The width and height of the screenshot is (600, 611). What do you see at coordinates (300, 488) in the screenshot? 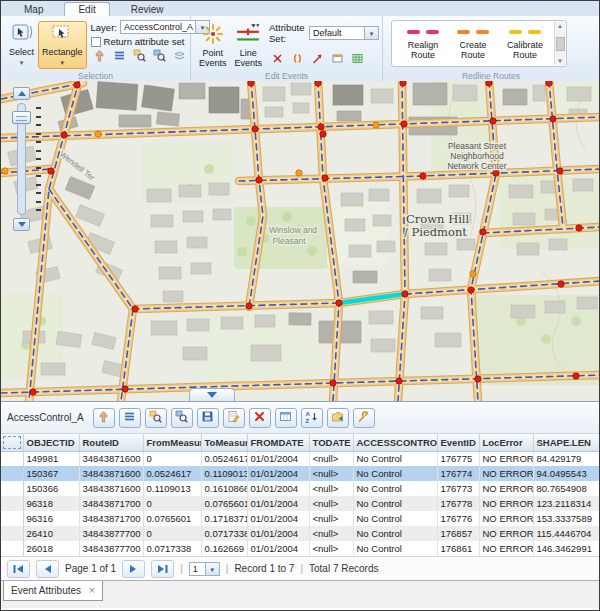
I see `table-row: 150366348438716000.11090130.161086601/01…` at bounding box center [300, 488].